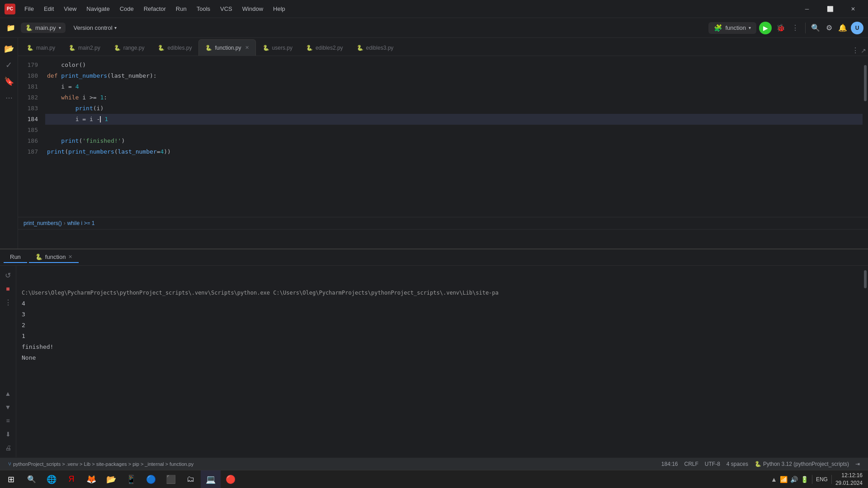 The width and height of the screenshot is (868, 488). I want to click on tab-range-py: 🐍 range.py, so click(129, 47).